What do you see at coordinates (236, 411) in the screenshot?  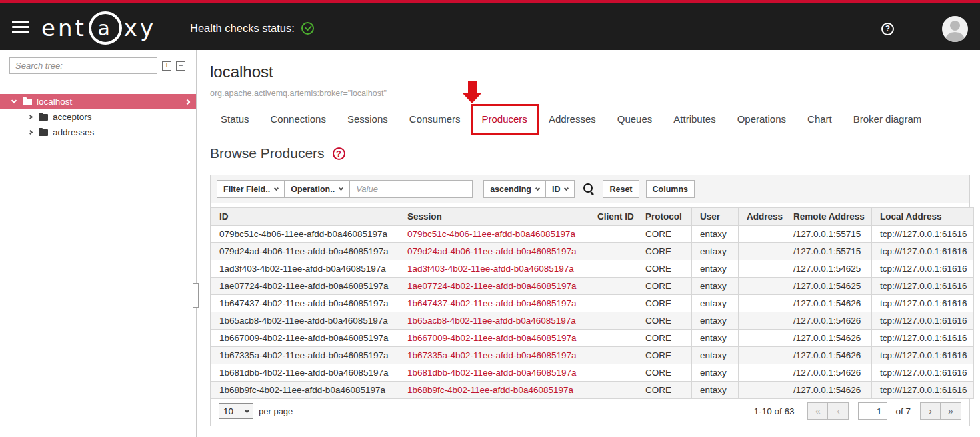 I see `page-size-select: 10` at bounding box center [236, 411].